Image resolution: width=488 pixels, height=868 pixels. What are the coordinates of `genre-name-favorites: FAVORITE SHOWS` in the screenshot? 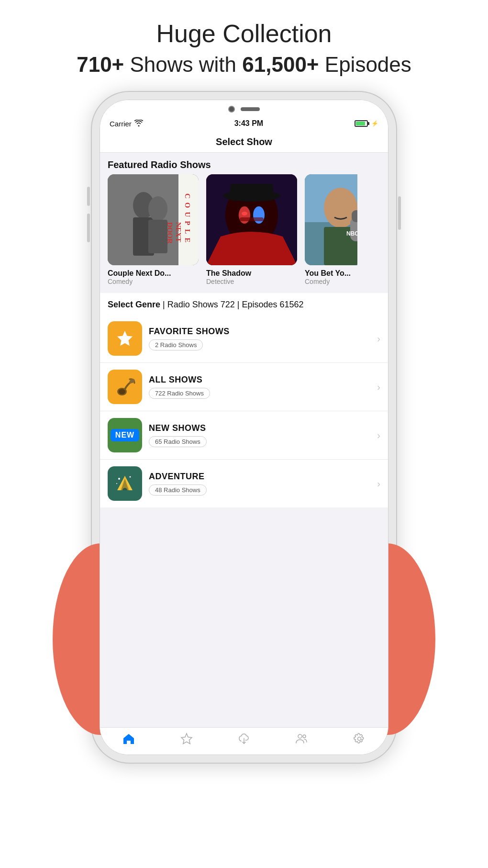 It's located at (259, 331).